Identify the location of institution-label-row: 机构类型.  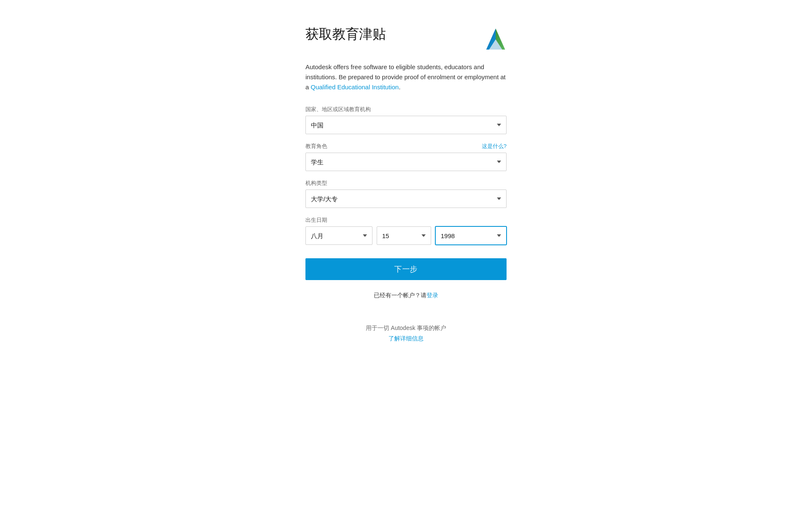
(406, 183).